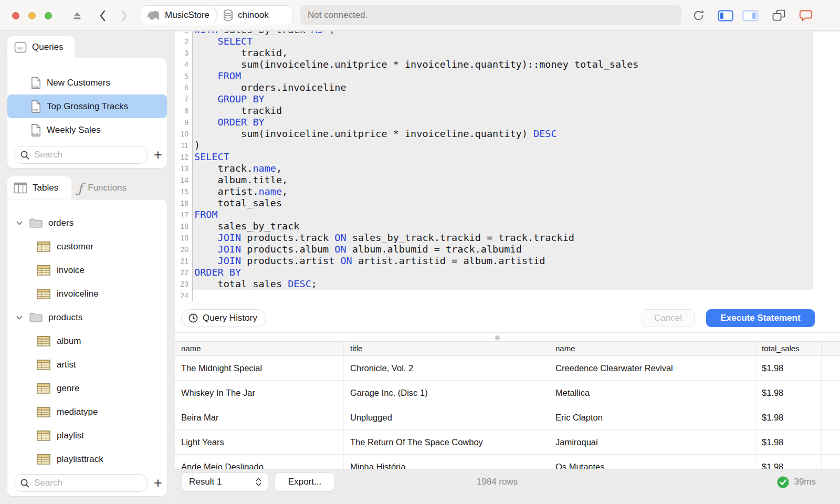  I want to click on code-line-24: 24, so click(507, 296).